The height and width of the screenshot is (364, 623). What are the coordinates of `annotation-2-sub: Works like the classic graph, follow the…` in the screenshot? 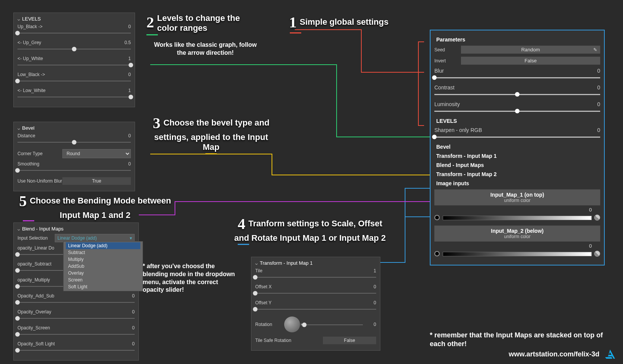 It's located at (205, 49).